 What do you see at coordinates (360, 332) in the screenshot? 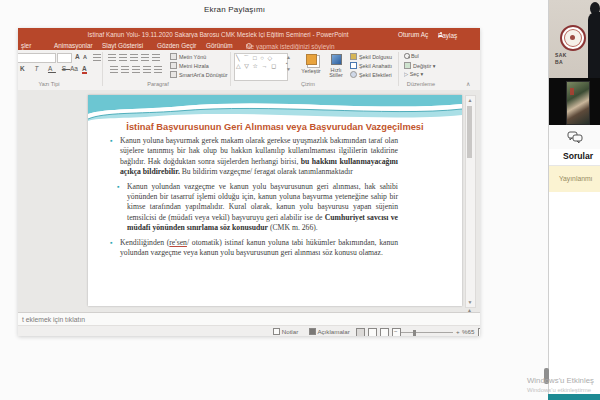
I see `normal-view-icon` at bounding box center [360, 332].